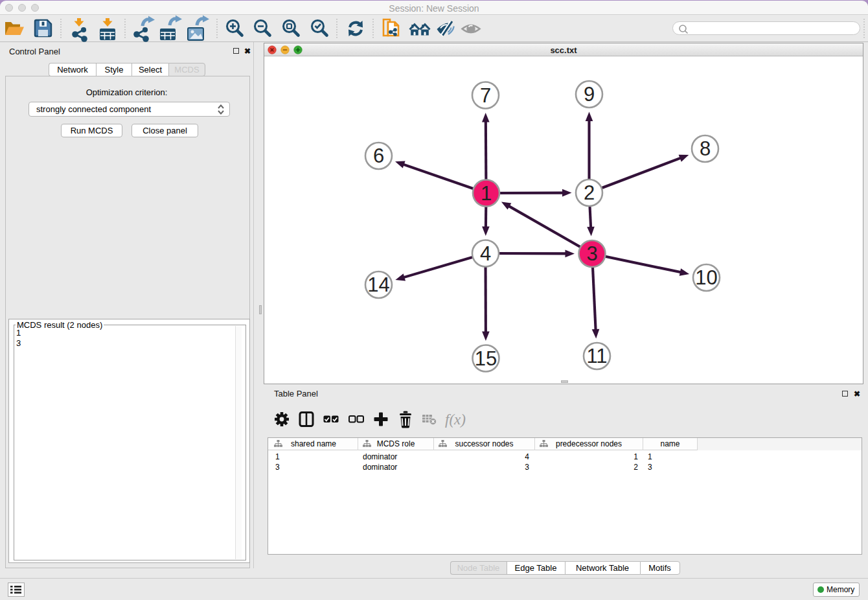 The image size is (868, 600). What do you see at coordinates (486, 359) in the screenshot?
I see `svg-text: 15` at bounding box center [486, 359].